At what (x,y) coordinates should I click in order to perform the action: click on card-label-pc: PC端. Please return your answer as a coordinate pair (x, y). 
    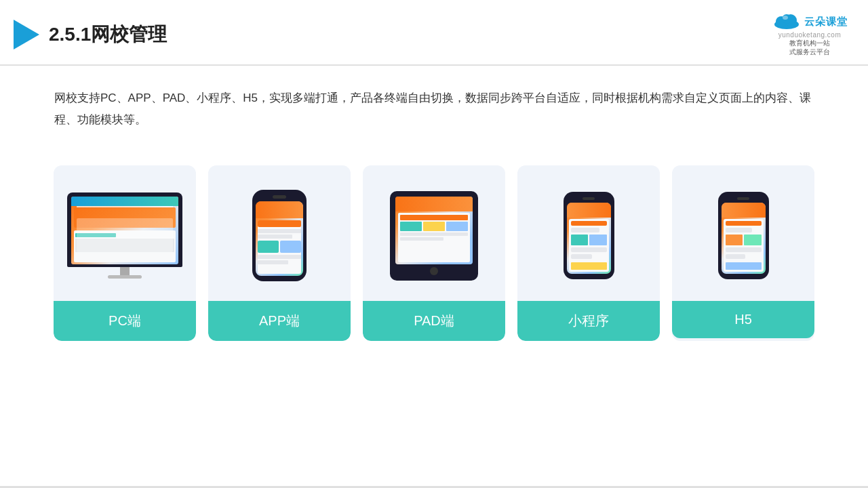
    Looking at the image, I should click on (125, 321).